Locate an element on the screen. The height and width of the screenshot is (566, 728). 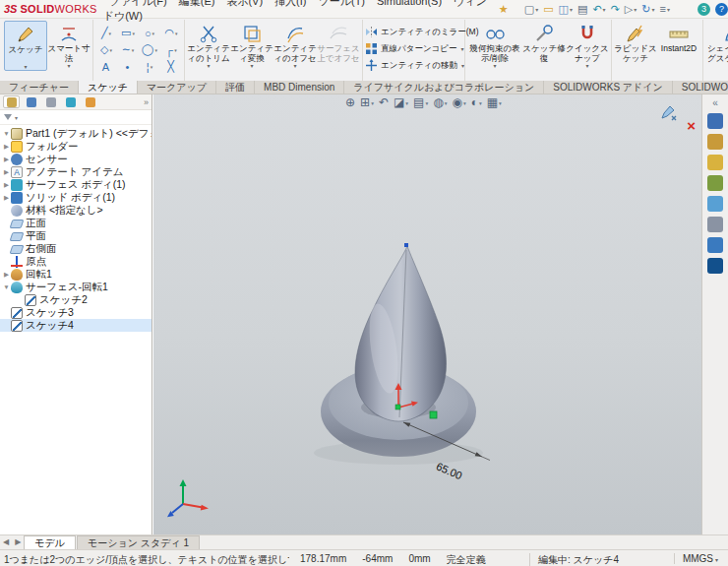
collapse-taskpane-icon: « is located at coordinates (715, 102).